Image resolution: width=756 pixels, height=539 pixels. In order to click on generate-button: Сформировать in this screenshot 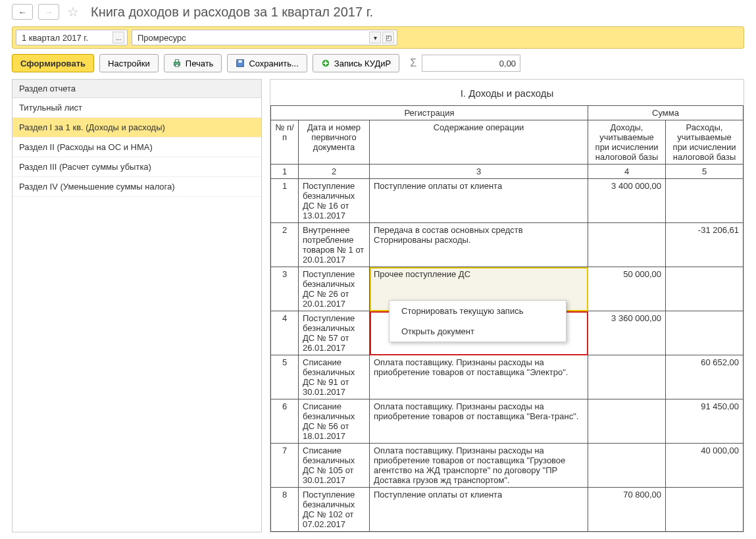, I will do `click(53, 63)`.